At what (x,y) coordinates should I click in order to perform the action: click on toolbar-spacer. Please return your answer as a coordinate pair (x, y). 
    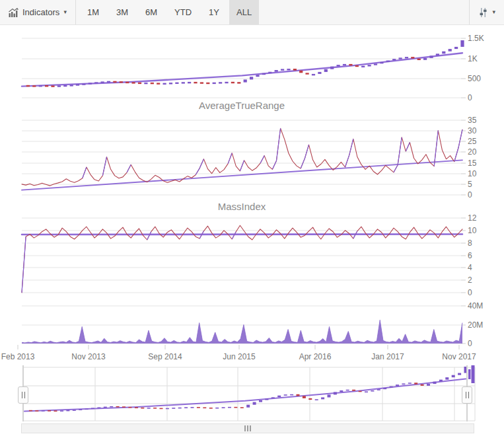
    Looking at the image, I should click on (365, 12).